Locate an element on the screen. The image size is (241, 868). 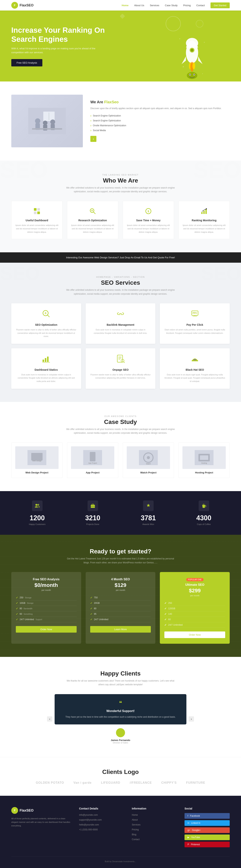
market-card-2: Research Optimization Ipsum dolor sit am… is located at coordinates (93, 220).